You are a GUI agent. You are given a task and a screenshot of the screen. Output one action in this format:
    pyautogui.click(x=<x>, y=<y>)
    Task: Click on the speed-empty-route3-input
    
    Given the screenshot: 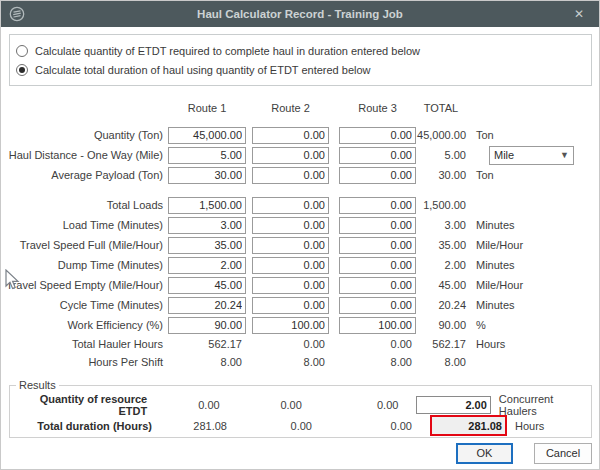 What is the action you would take?
    pyautogui.click(x=378, y=286)
    